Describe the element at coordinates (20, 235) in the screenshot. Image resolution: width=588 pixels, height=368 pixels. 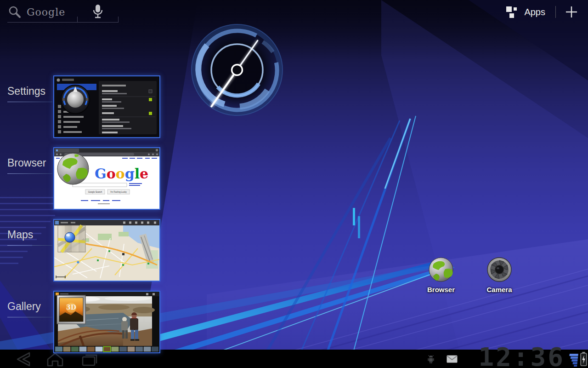
I see `recent-label-maps: Maps` at that location.